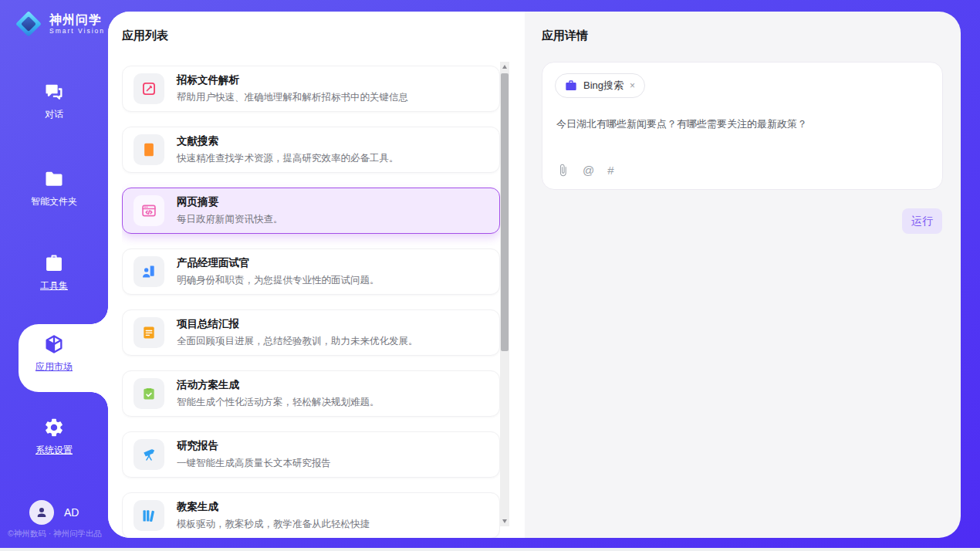 The image size is (980, 551). I want to click on sidebar: 神州问学 Smart Vision 对话 智能文件夹 工具集, so click(54, 274).